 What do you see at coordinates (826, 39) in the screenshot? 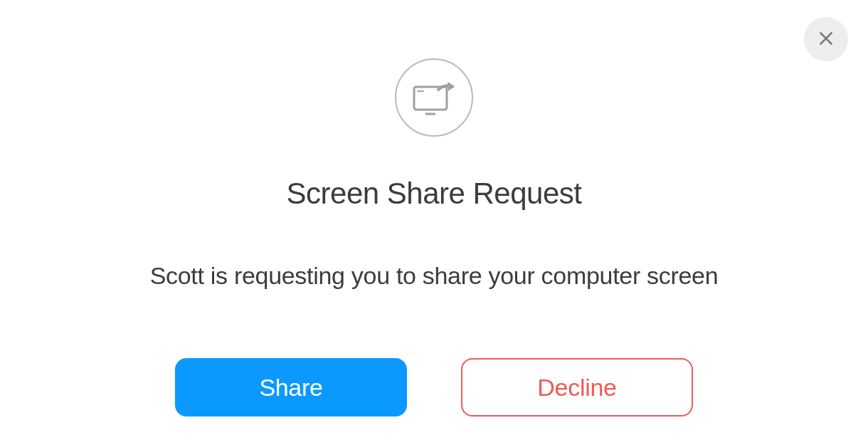
I see `close-button` at bounding box center [826, 39].